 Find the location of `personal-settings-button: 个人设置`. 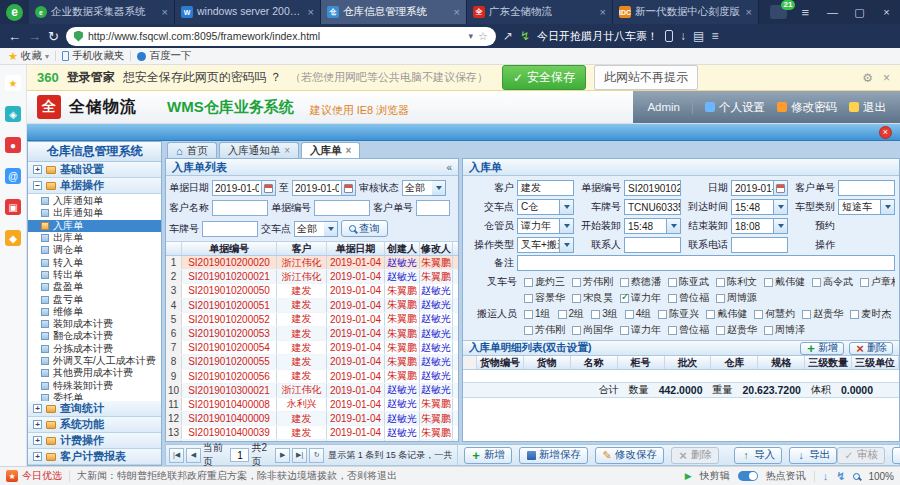

personal-settings-button: 个人设置 is located at coordinates (735, 108).